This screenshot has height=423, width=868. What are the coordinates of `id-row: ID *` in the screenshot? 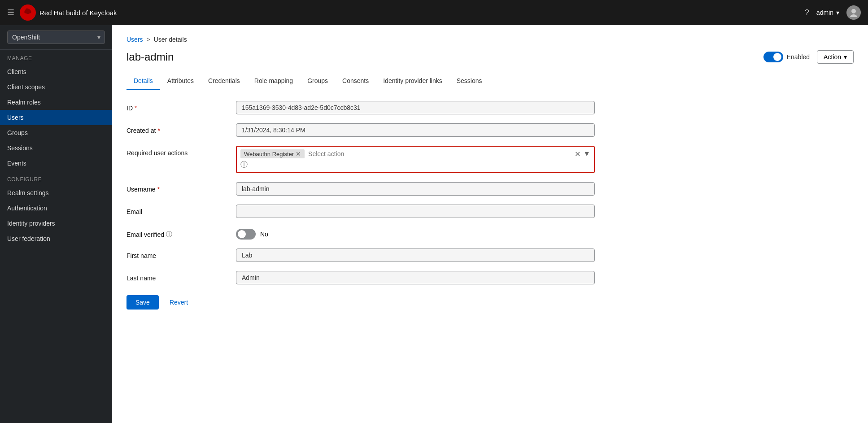 It's located at (490, 108).